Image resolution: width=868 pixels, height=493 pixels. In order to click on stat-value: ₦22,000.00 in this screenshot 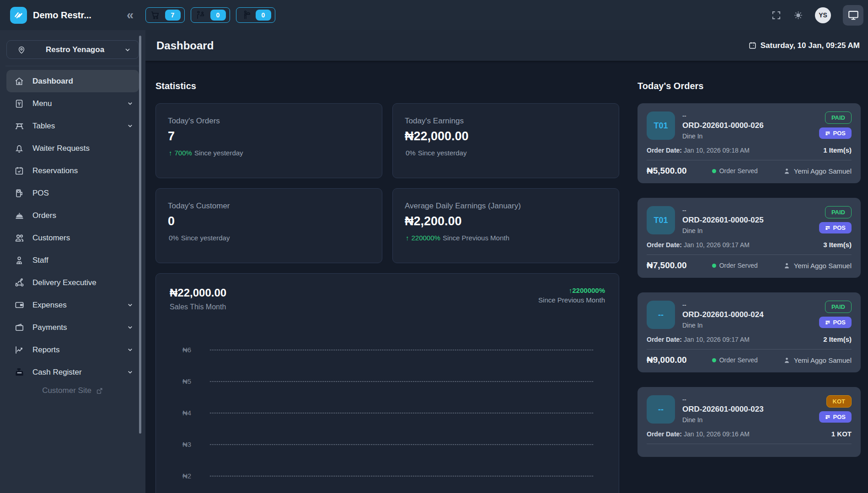, I will do `click(506, 136)`.